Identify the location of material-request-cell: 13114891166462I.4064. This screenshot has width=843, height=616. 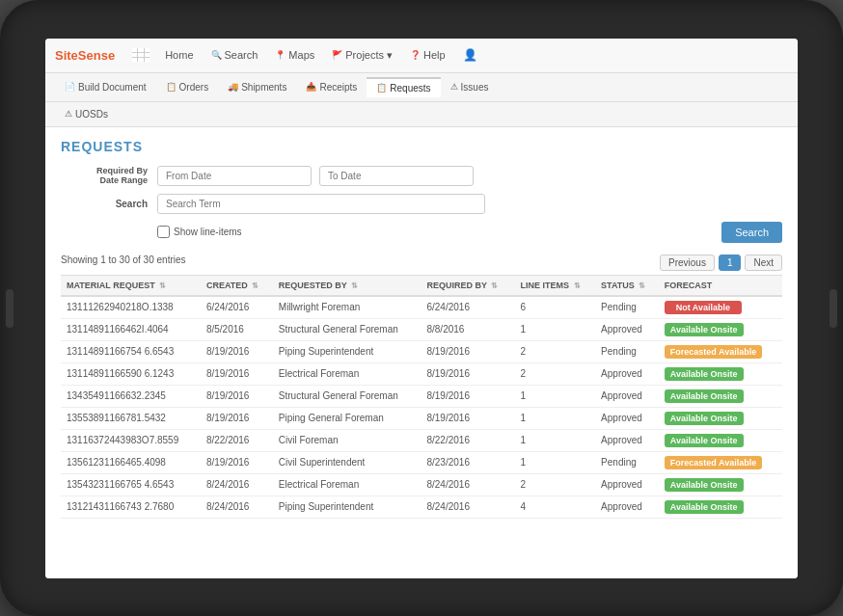
(131, 330).